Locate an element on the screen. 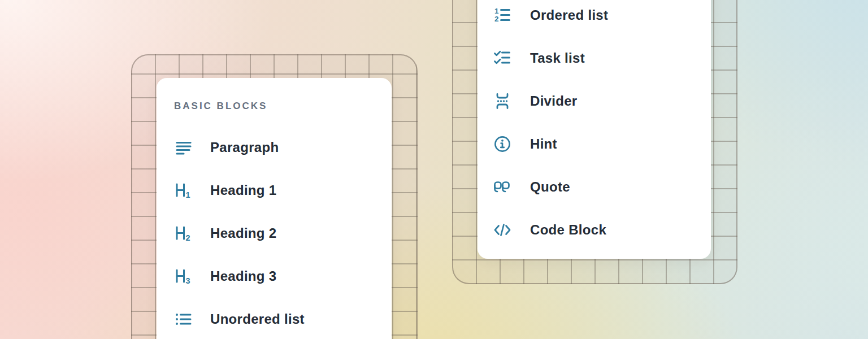 Image resolution: width=868 pixels, height=339 pixels. menu-item-label: Hint is located at coordinates (544, 144).